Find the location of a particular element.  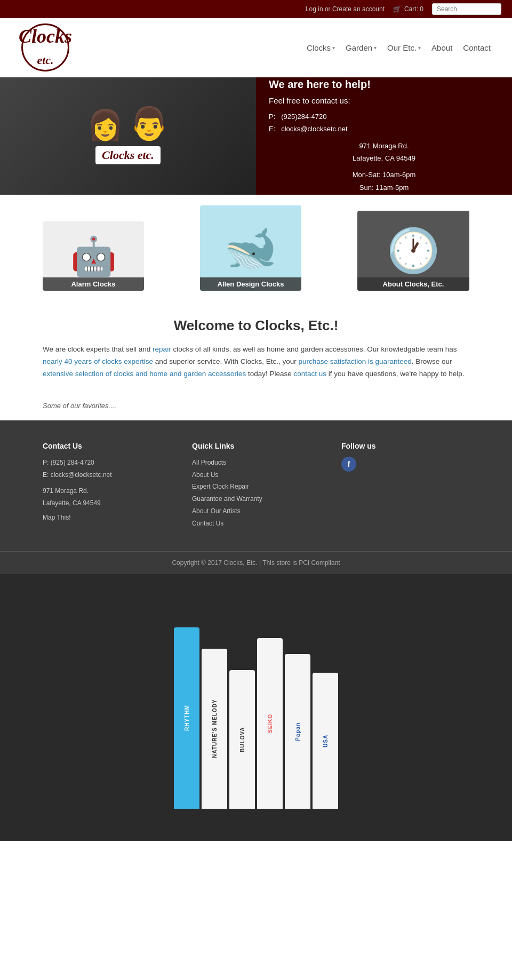

cart-area: 🛒 Cart: 0 is located at coordinates (409, 9).